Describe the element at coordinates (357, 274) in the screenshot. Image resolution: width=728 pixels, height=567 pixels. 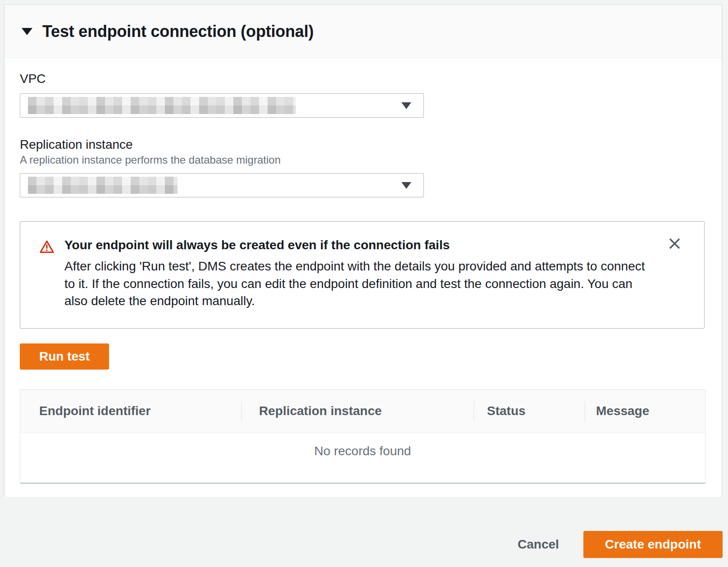
I see `warning-content: Your endpoint will always be created eve…` at that location.